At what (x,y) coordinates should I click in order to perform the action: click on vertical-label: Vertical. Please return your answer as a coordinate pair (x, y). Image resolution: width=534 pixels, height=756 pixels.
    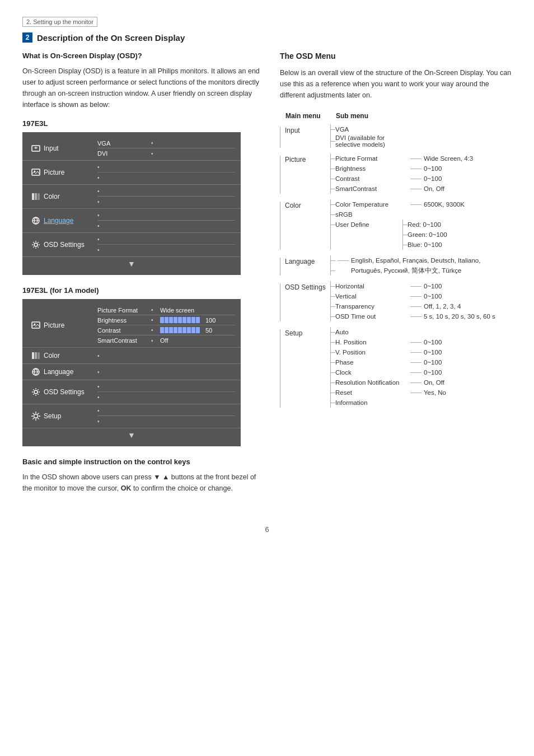
    Looking at the image, I should click on (372, 296).